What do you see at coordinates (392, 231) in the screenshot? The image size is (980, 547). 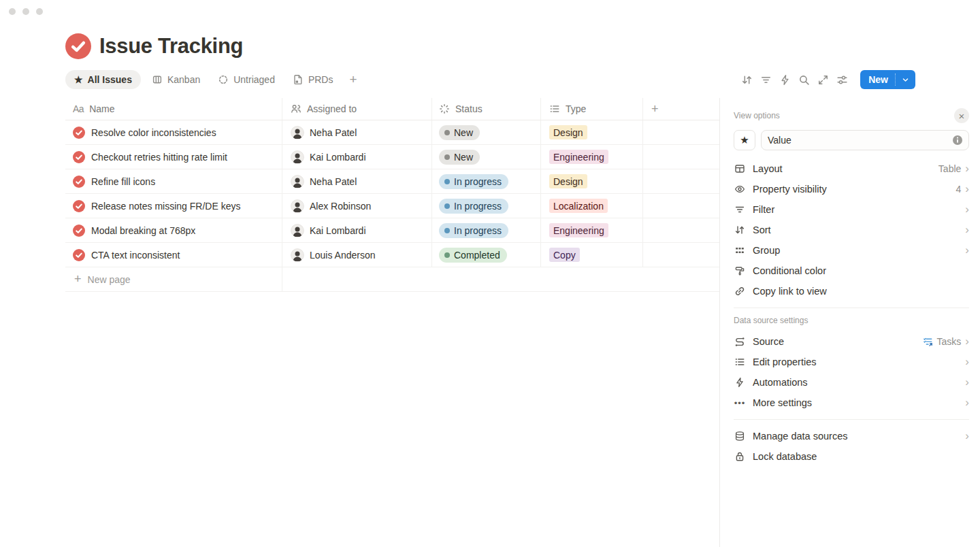 I see `table-row: Modal breaking at 768px Kai Lombardi In …` at bounding box center [392, 231].